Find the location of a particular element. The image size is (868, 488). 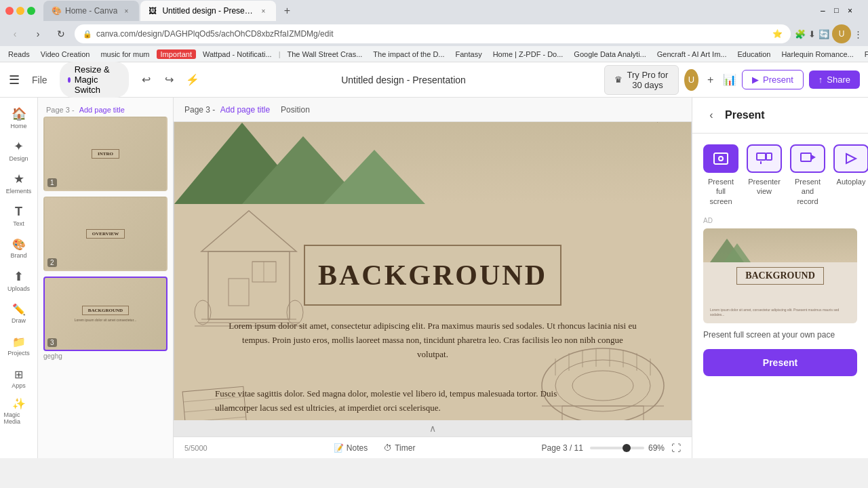

tab-bar: 🎨 Home - Canva × 🖼 Untitled design - Pre… is located at coordinates (428, 12).